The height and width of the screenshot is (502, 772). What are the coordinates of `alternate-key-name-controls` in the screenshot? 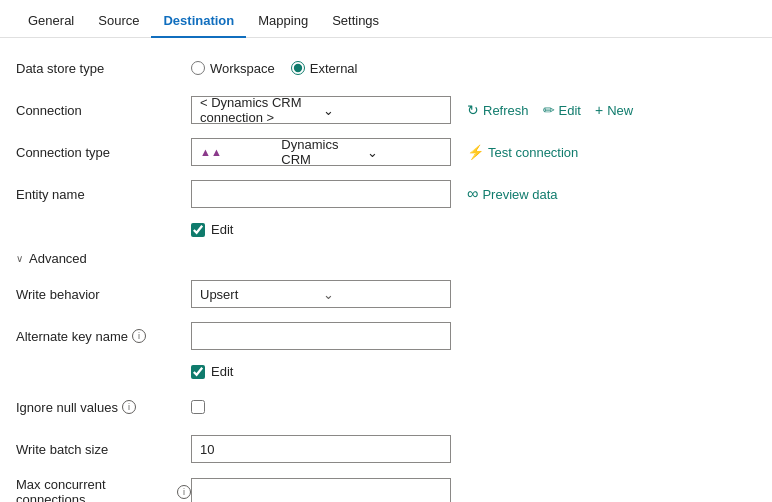 It's located at (474, 336).